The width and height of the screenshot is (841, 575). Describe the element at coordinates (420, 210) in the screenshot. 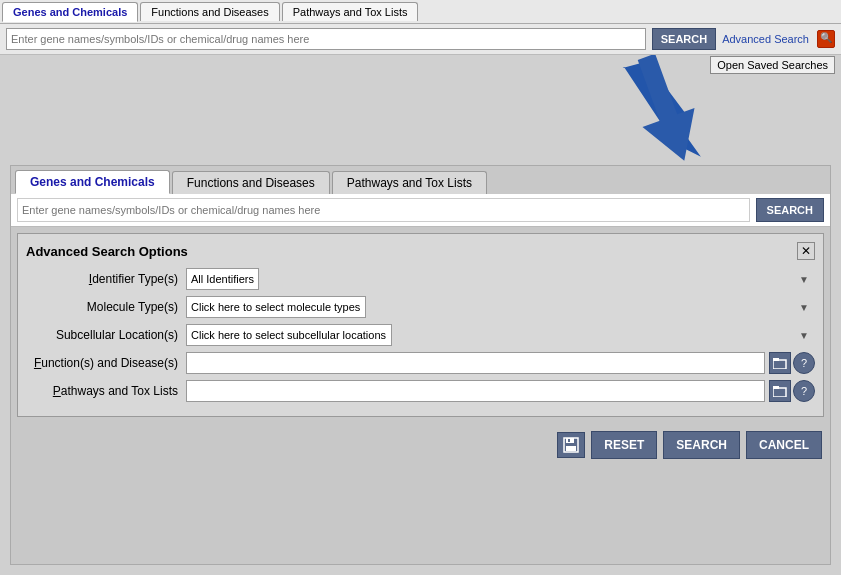

I see `panel-search-row: SEARCH` at that location.